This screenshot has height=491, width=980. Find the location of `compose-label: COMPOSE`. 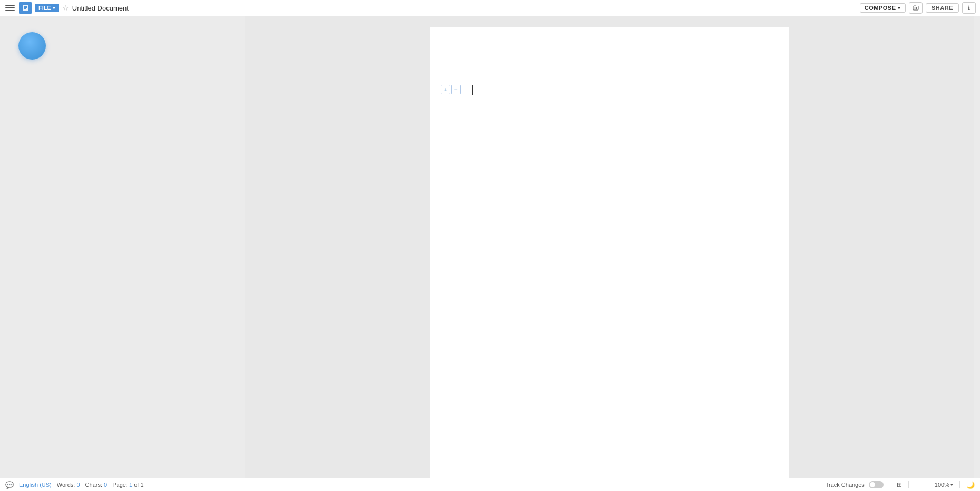

compose-label: COMPOSE is located at coordinates (880, 8).